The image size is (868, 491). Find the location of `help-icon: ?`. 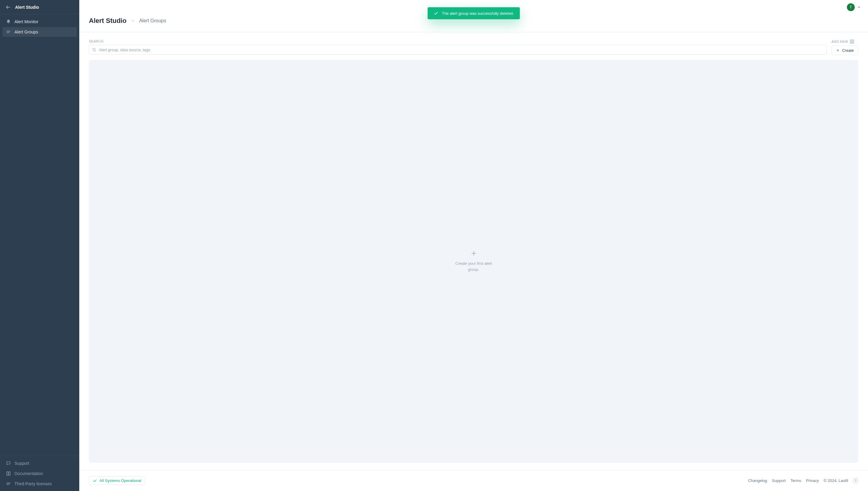

help-icon: ? is located at coordinates (852, 42).